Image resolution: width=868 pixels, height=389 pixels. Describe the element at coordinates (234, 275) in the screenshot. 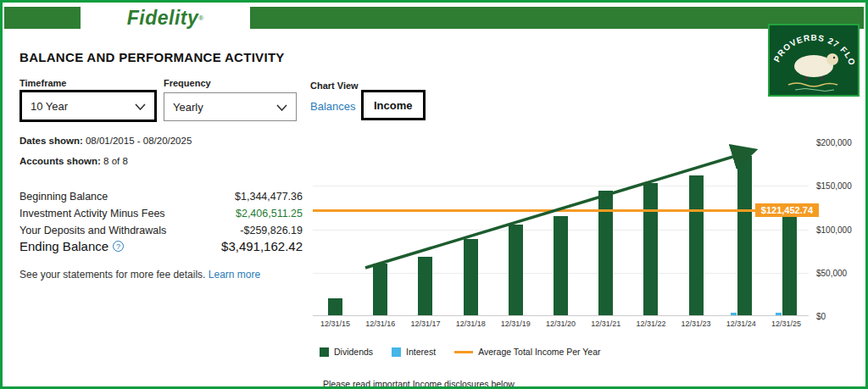

I see `learn-more-link: Learn more` at that location.